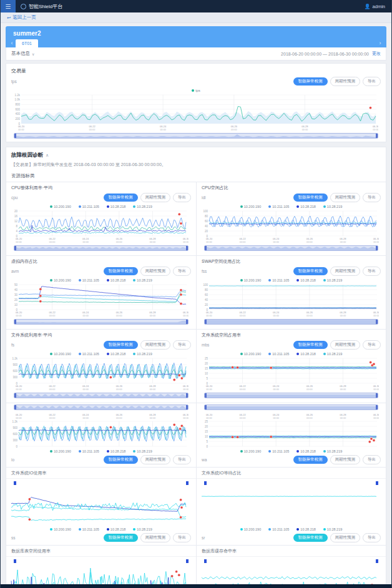 The width and height of the screenshot is (392, 588). What do you see at coordinates (8, 6) in the screenshot?
I see `hamburger-menu-icon: ☰` at bounding box center [8, 6].